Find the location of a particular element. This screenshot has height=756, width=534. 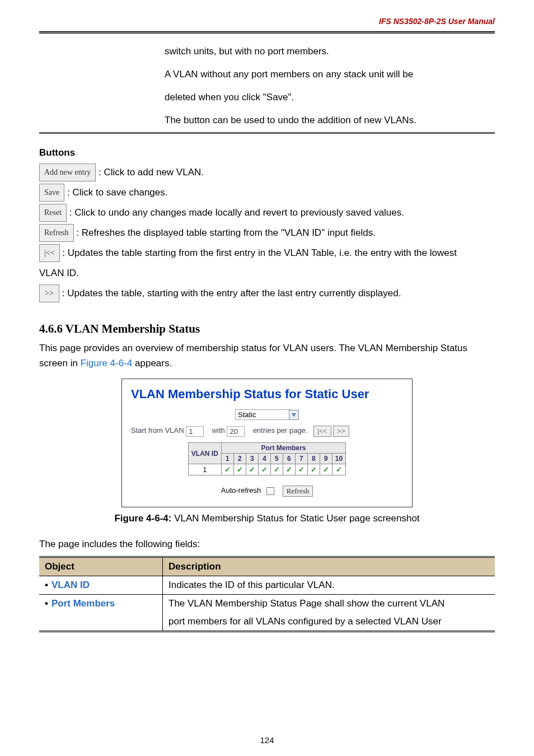

top-table-bottom-rule is located at coordinates (267, 133).